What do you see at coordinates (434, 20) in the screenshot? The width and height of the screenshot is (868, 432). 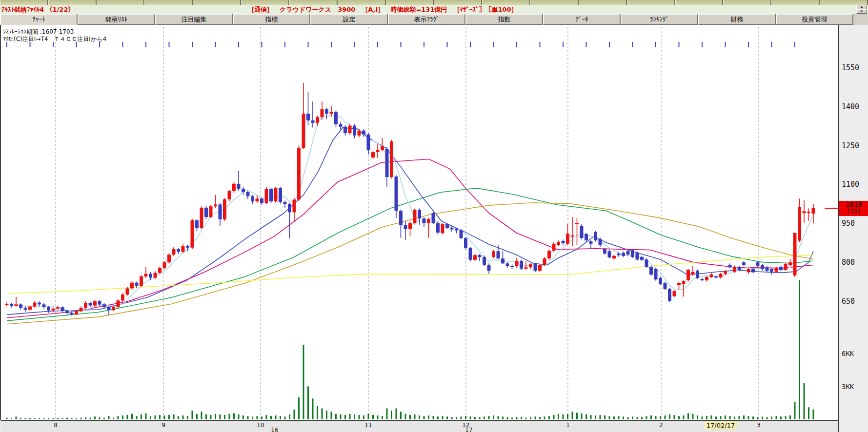 I see `tab-bar: ﾁｬｰﾄ銘柄ﾘｽﾄ注目編集指標設定表示ﾌﾗｸﾞ指数ﾃﾞｰﾀﾗﾝｷﾝｸﾞ財務投資管…` at bounding box center [434, 20].